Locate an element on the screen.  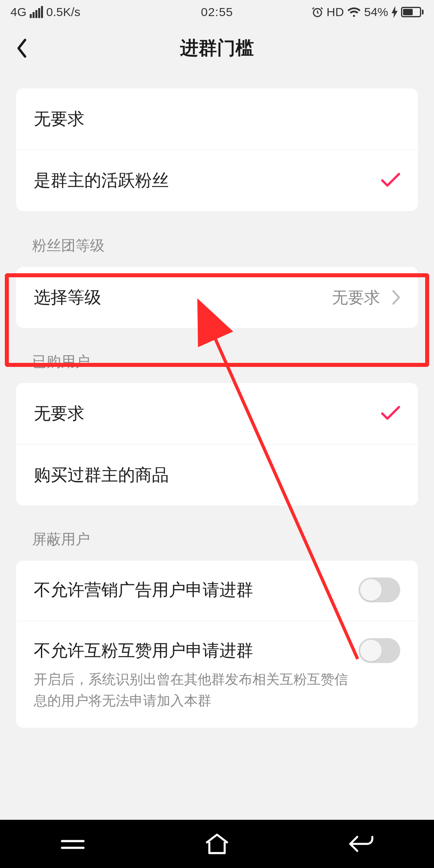
page-title: 进群门槛 is located at coordinates (217, 48).